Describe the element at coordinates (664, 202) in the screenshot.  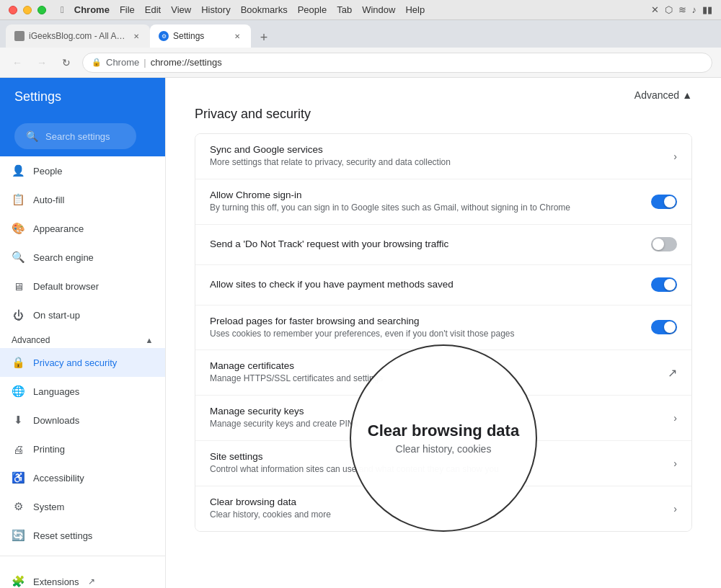
I see `chrome-signin-toggle` at that location.